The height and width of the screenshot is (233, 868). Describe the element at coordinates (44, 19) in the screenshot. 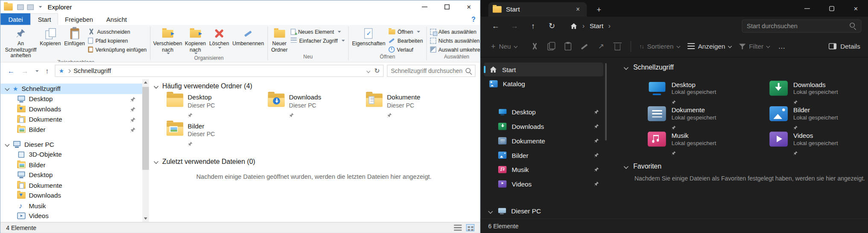

I see `tab-start: Start` at that location.